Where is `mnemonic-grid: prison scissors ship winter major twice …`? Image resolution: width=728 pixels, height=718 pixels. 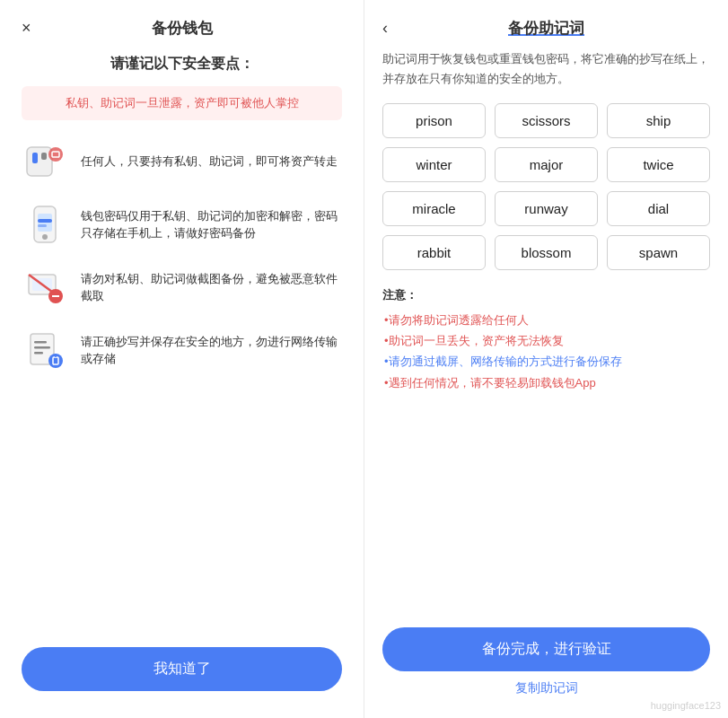 mnemonic-grid: prison scissors ship winter major twice … is located at coordinates (546, 187).